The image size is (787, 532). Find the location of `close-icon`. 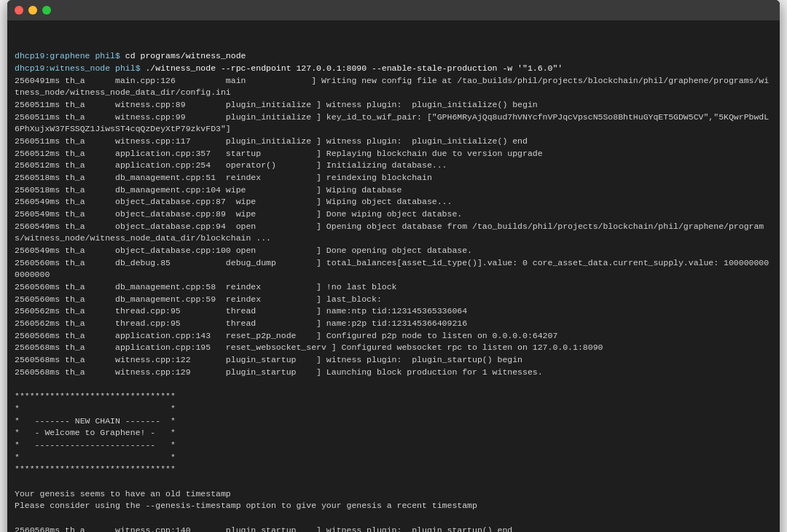

close-icon is located at coordinates (19, 10).